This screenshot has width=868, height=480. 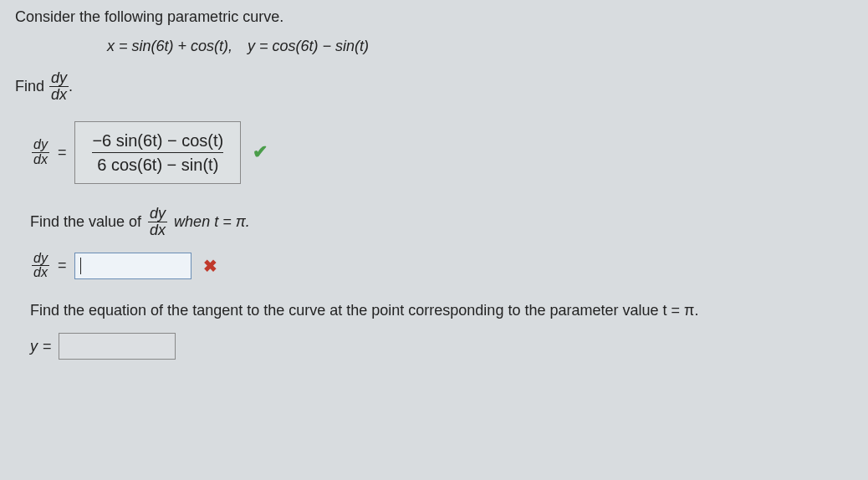 I want to click on dy-dx-value-input, so click(x=133, y=266).